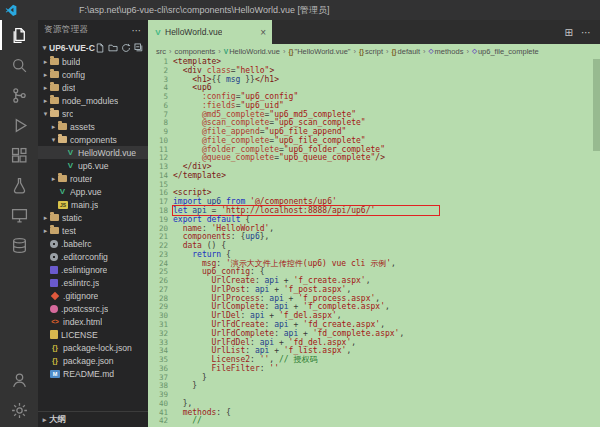 Image resolution: width=600 pixels, height=427 pixels. I want to click on tree-item-app-vue: VApp.vue, so click(93, 192).